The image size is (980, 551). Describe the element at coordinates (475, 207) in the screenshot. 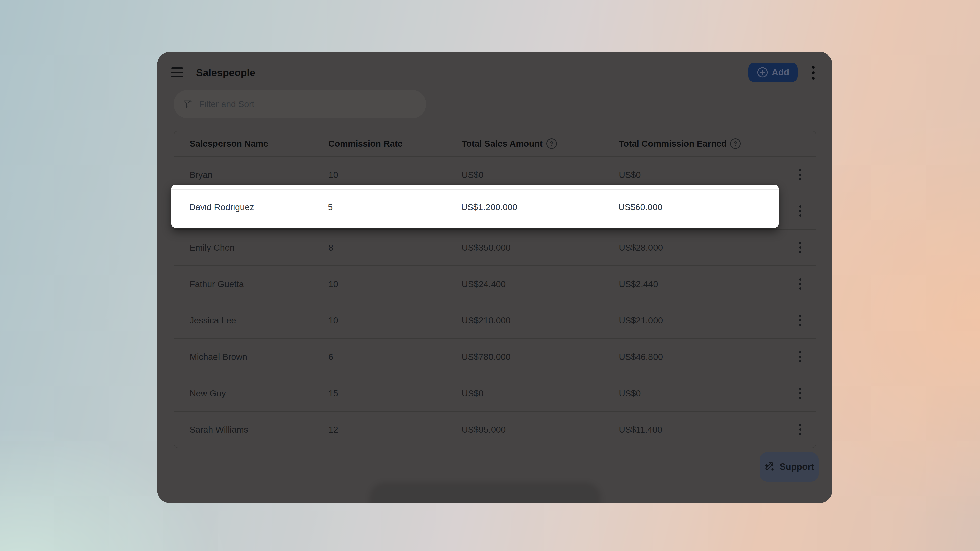

I see `highlighted-row-content: David Rodriguez 5 US$1.200.000 US$60.000` at that location.